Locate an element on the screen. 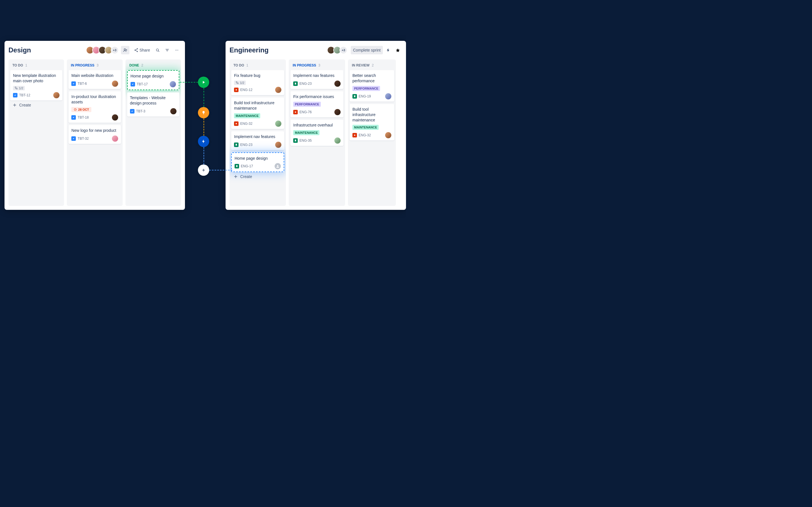 Image resolution: width=812 pixels, height=507 pixels. issue-card: Better search performance PERFORMANCE EN… is located at coordinates (372, 86).